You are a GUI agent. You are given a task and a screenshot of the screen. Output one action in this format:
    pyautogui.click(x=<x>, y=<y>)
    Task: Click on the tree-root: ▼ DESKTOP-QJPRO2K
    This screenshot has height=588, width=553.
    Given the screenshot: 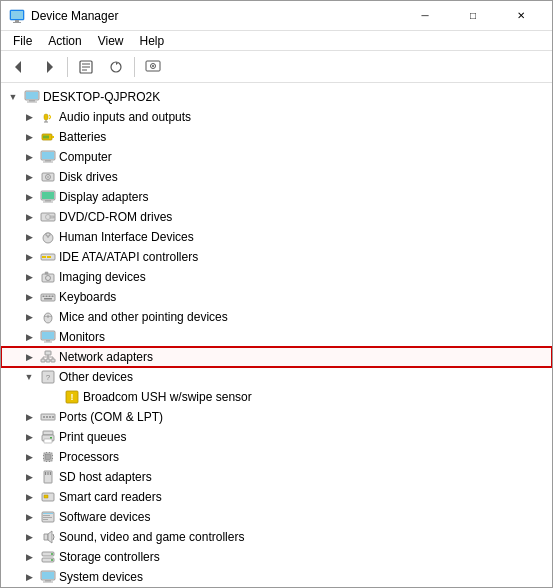 What is the action you would take?
    pyautogui.click(x=276, y=97)
    